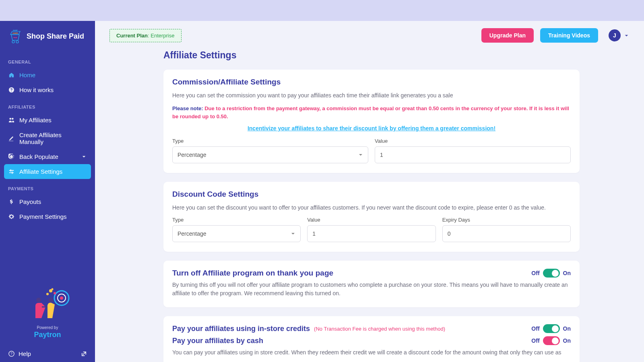  I want to click on gear-icon, so click(11, 217).